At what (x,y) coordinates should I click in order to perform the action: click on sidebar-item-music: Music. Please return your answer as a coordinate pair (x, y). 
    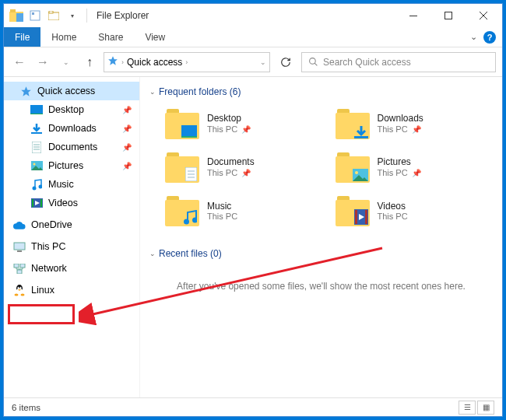
    Looking at the image, I should click on (72, 184).